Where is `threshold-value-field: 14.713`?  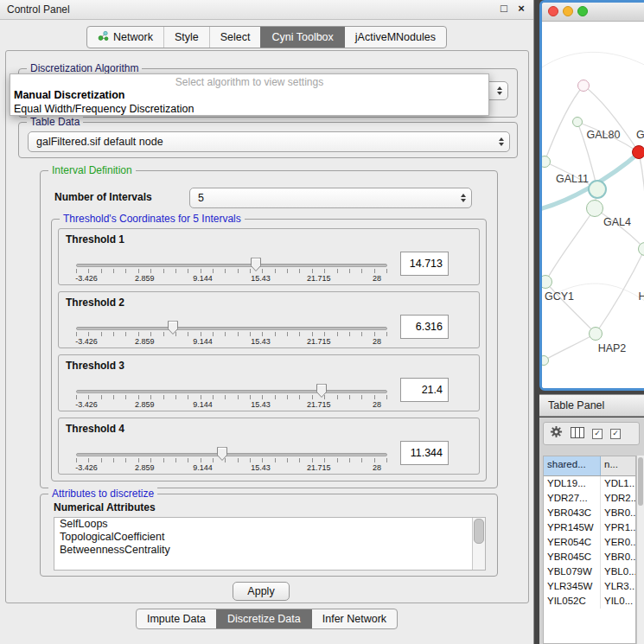
threshold-value-field: 14.713 is located at coordinates (424, 264).